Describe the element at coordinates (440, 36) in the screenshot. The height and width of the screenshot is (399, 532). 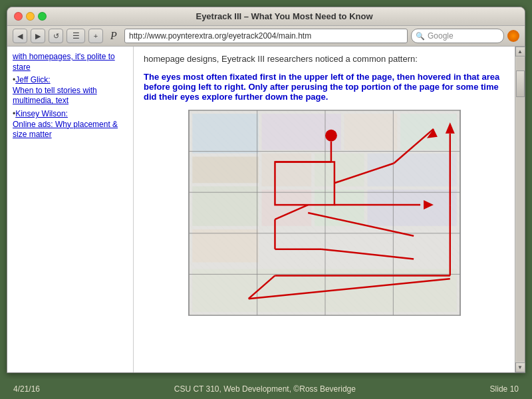
I see `search-placeholder: Google` at that location.